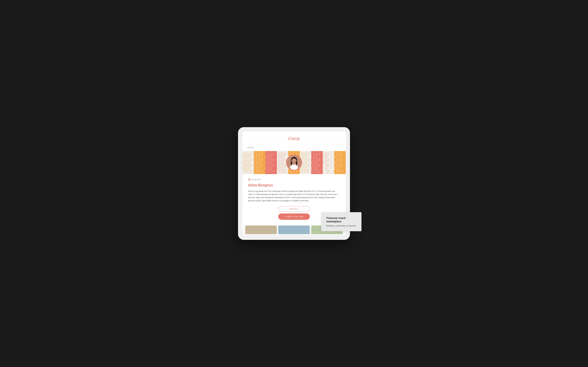  Describe the element at coordinates (341, 220) in the screenshot. I see `tooltip-title: Financial coach marketplace` at that location.